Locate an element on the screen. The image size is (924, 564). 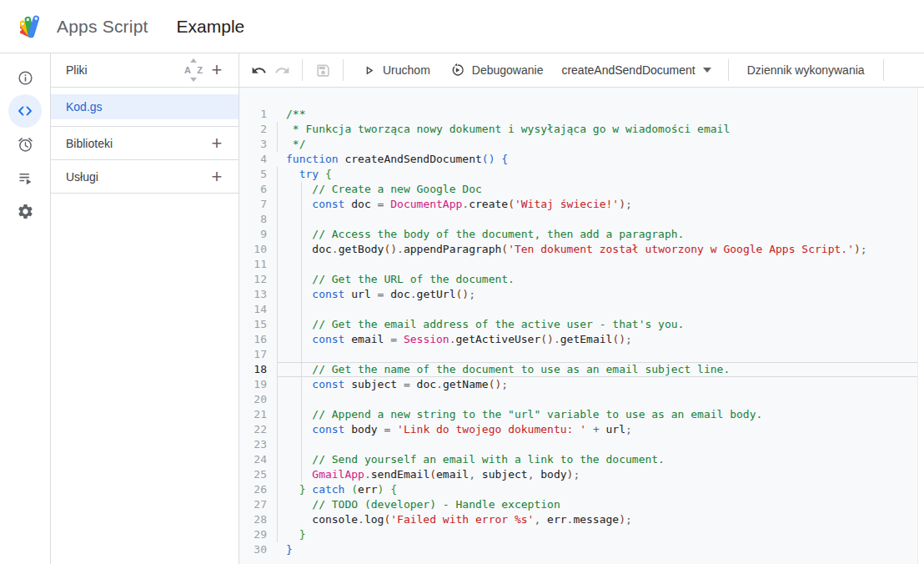
line-number: 1 is located at coordinates (259, 114).